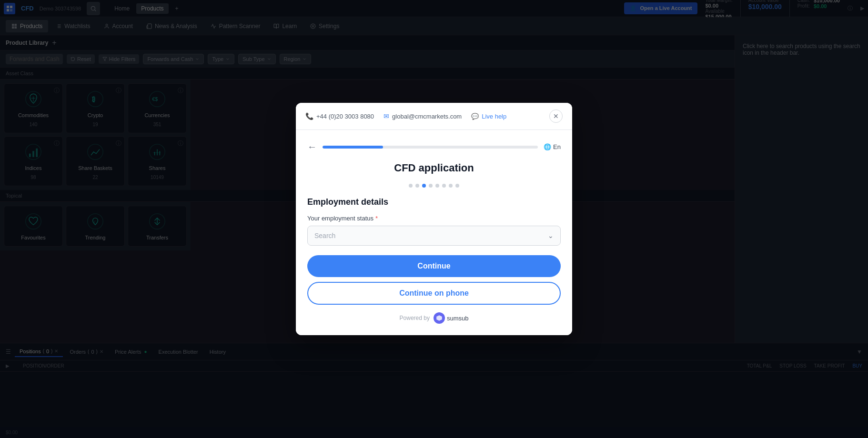 This screenshot has width=868, height=438. What do you see at coordinates (434, 293) in the screenshot?
I see `continue-phone-btn: Continue on phone` at bounding box center [434, 293].